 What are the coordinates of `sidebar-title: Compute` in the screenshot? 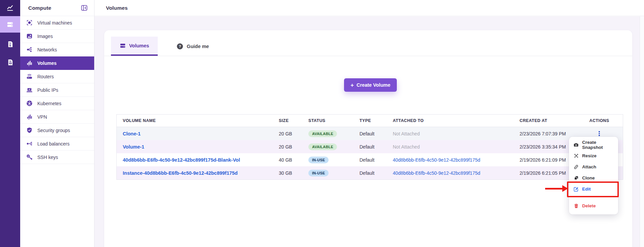 It's located at (40, 8).